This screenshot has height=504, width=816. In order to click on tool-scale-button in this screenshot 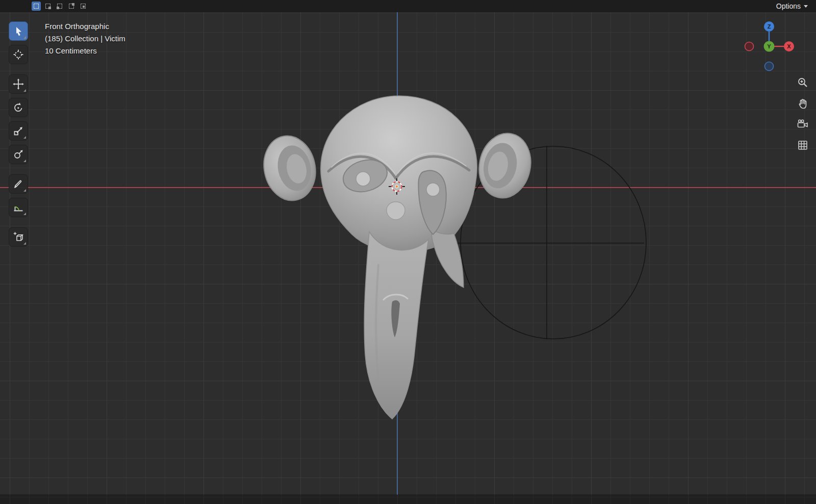, I will do `click(18, 131)`.